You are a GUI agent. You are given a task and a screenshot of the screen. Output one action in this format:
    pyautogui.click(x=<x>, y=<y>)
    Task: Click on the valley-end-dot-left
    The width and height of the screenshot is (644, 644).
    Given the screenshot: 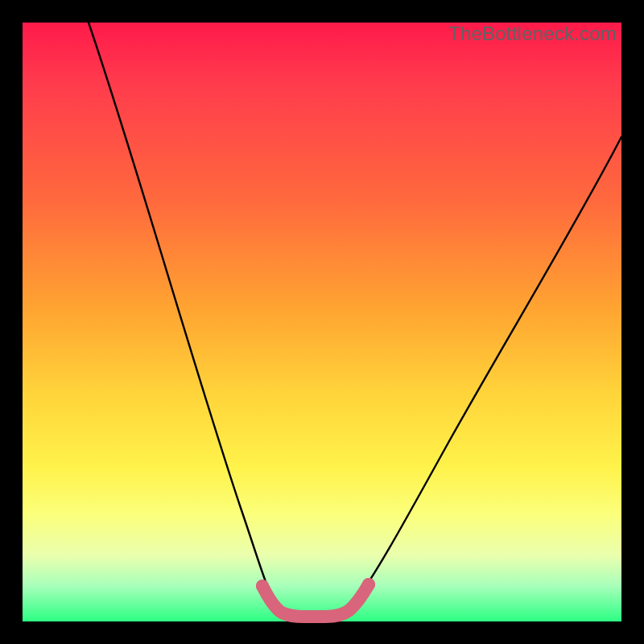 What is the action you would take?
    pyautogui.click(x=262, y=586)
    